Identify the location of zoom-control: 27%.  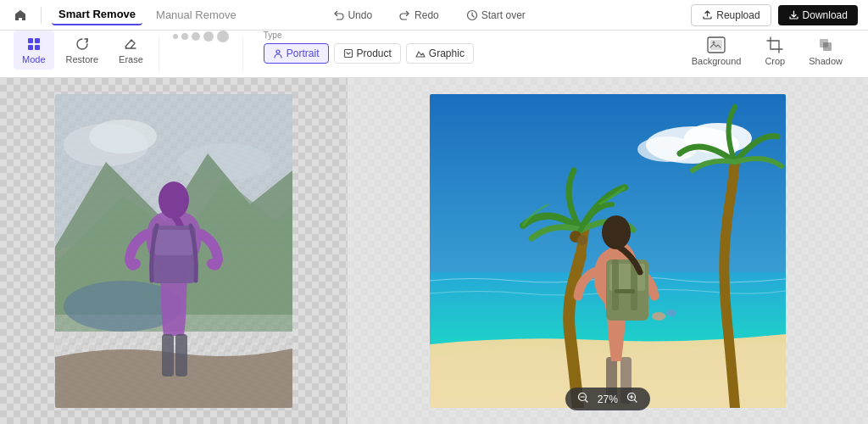
(608, 399).